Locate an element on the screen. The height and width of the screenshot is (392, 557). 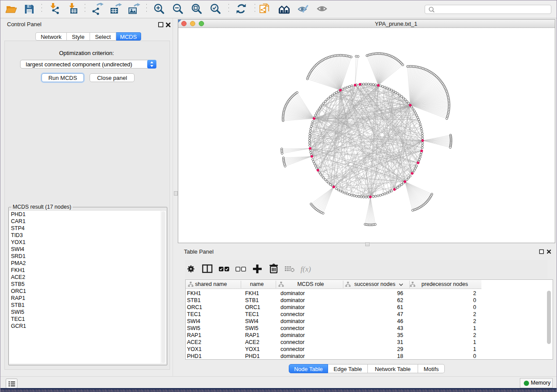
svg-text: f(x) is located at coordinates (306, 269).